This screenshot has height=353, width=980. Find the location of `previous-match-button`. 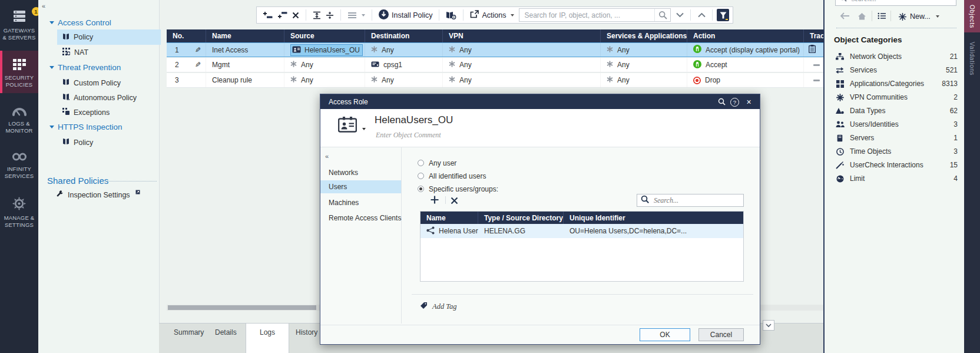

previous-match-button is located at coordinates (701, 15).